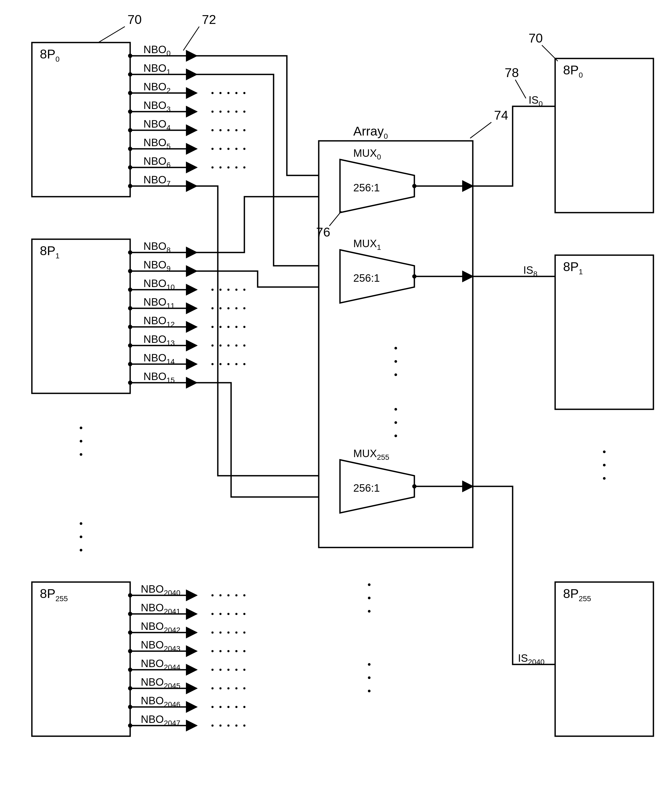  What do you see at coordinates (187, 116) in the screenshot?
I see `nbo-group-0: NBO0 NBO1 NBO2 NBO3 NBO4 NBO5` at bounding box center [187, 116].